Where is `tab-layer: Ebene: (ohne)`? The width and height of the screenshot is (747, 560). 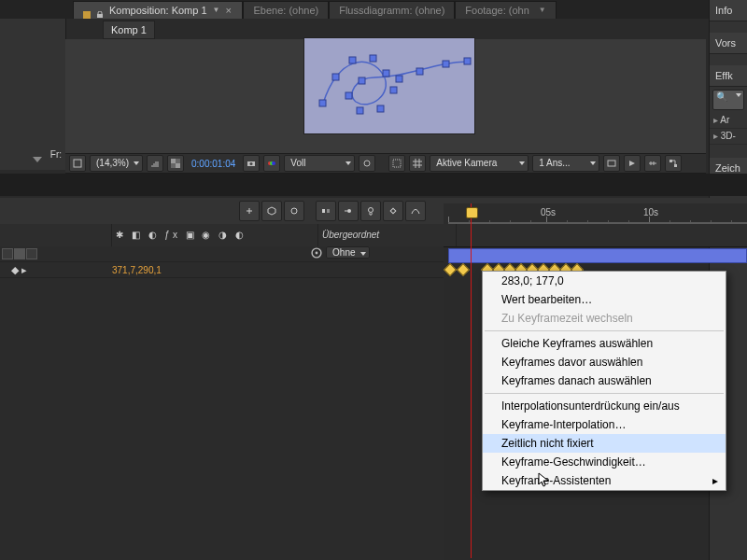
tab-layer: Ebene: (ohne) is located at coordinates (286, 9).